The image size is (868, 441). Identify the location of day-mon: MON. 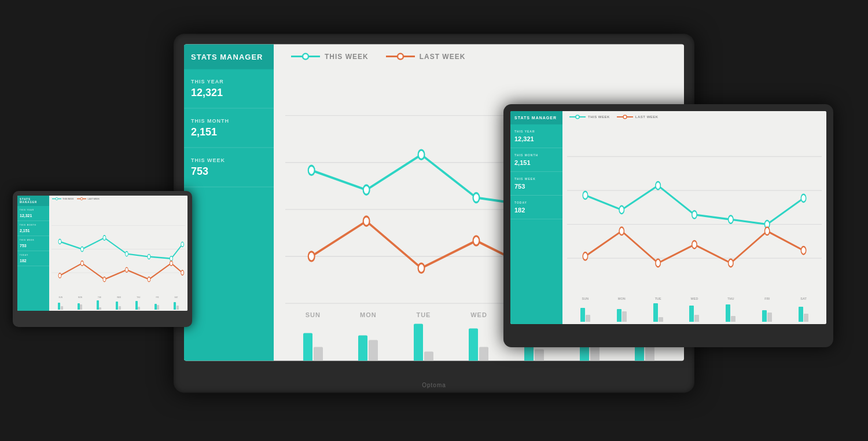
(369, 315).